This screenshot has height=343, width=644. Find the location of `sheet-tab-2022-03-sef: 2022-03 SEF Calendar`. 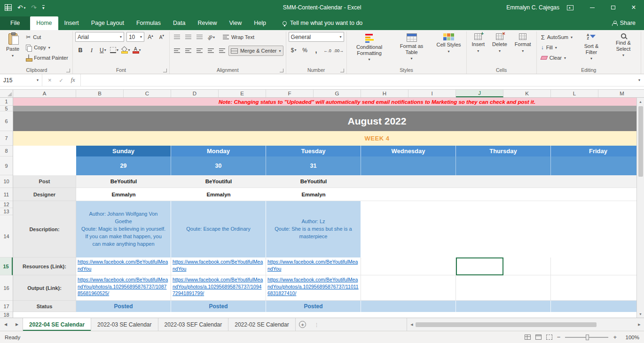

sheet-tab-2022-03-sef: 2022-03 SEF Calendar is located at coordinates (194, 324).